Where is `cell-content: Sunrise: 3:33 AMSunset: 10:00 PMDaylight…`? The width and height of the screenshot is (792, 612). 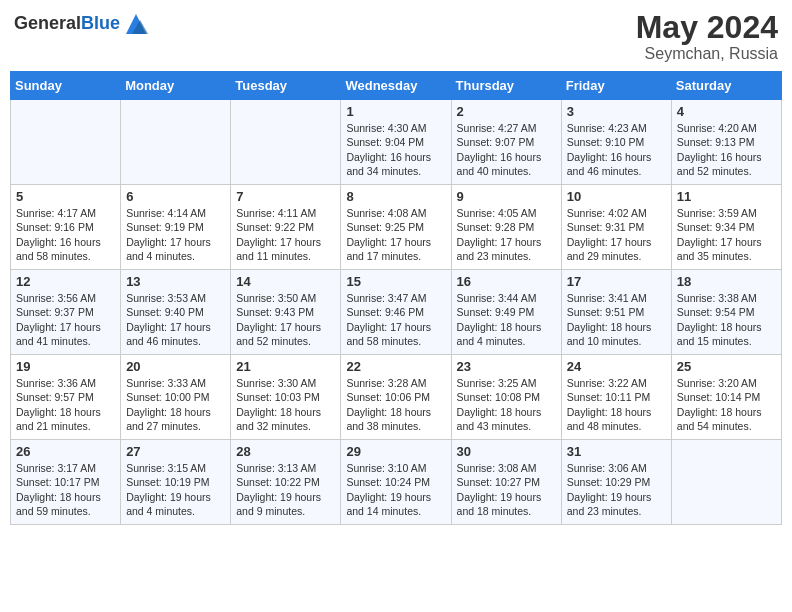
cell-content: Sunrise: 3:33 AMSunset: 10:00 PMDaylight… is located at coordinates (176, 404).